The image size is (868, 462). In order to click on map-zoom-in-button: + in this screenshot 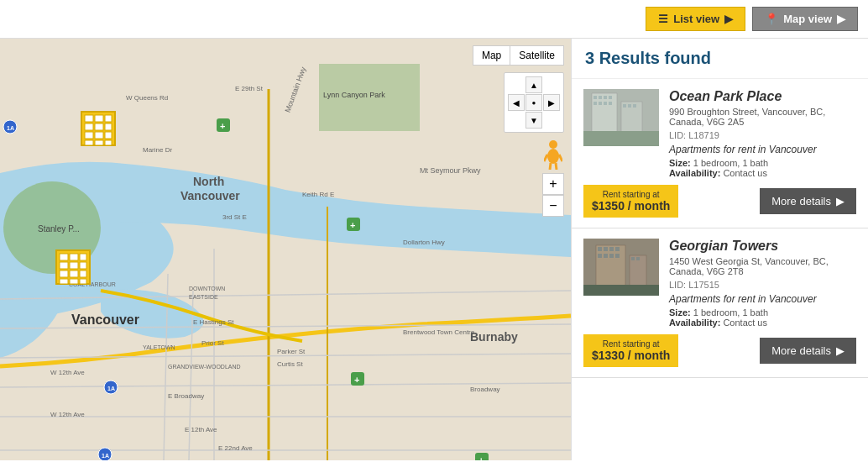, I will do `click(553, 184)`.